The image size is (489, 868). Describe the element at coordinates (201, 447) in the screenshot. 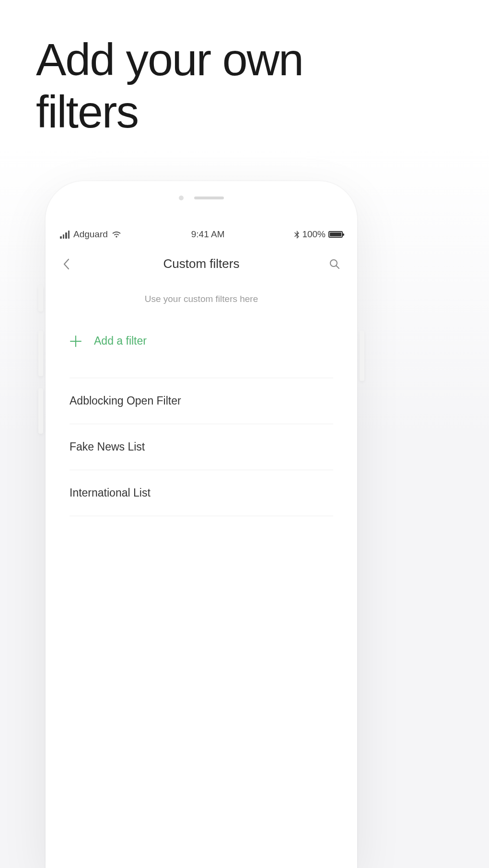

I see `filters-list: Adblocking Open Filter Fake News List In…` at that location.